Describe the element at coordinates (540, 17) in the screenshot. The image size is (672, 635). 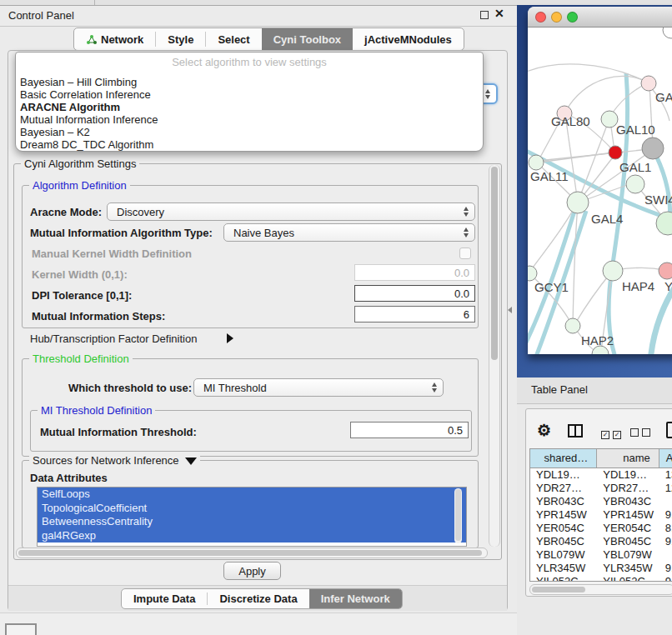
I see `close-window-icon` at that location.